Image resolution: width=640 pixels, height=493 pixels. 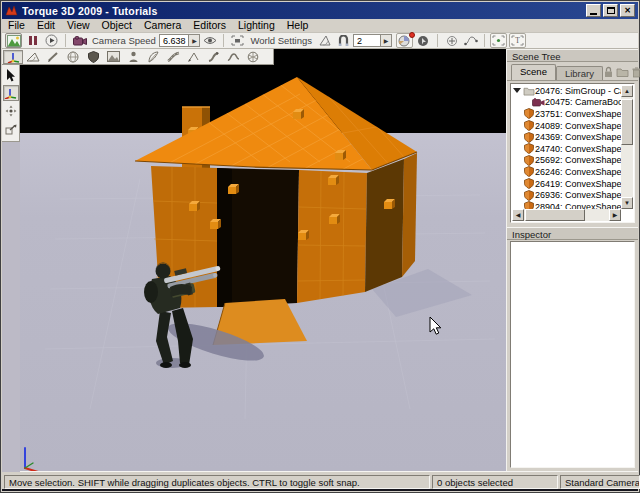 What do you see at coordinates (610, 10) in the screenshot?
I see `maximize-button` at bounding box center [610, 10].